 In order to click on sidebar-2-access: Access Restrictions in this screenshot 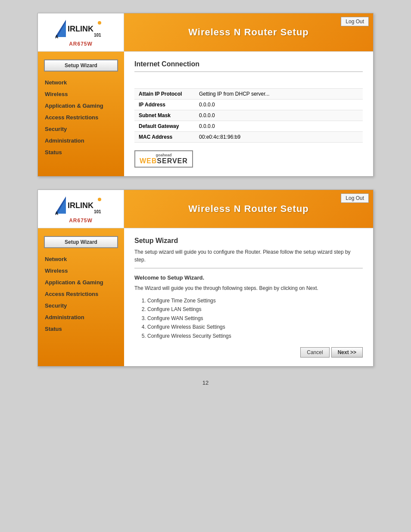, I will do `click(81, 294)`.